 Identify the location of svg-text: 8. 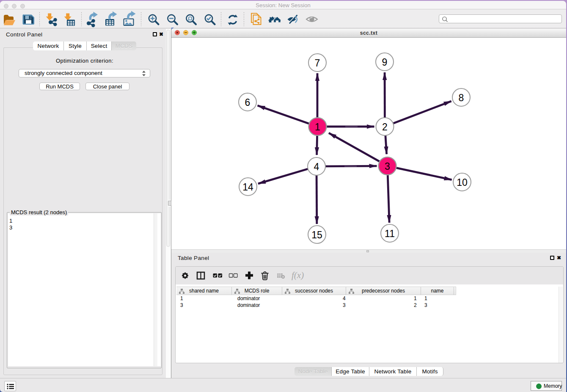
(461, 98).